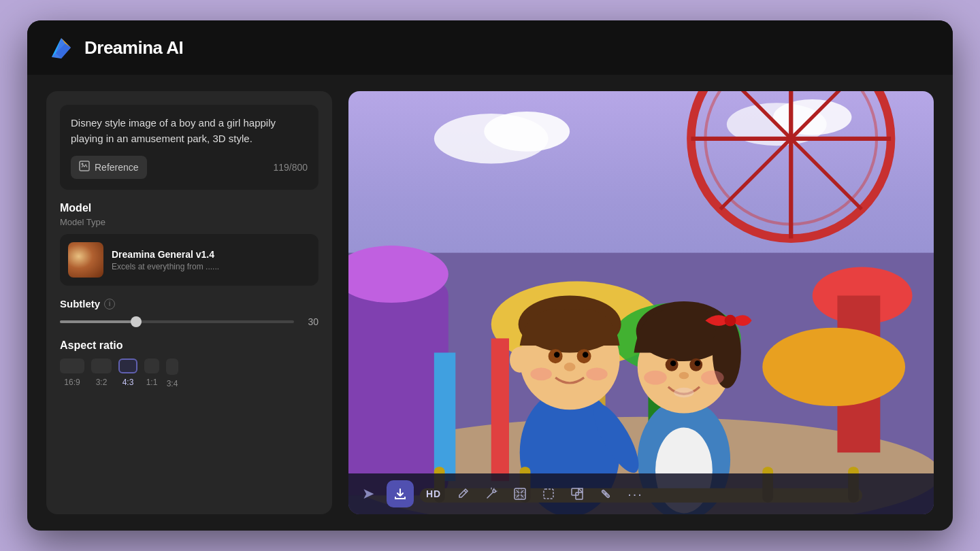 Image resolution: width=980 pixels, height=551 pixels. What do you see at coordinates (72, 382) in the screenshot?
I see `aspect-ratio-label-16-9: 16:9` at bounding box center [72, 382].